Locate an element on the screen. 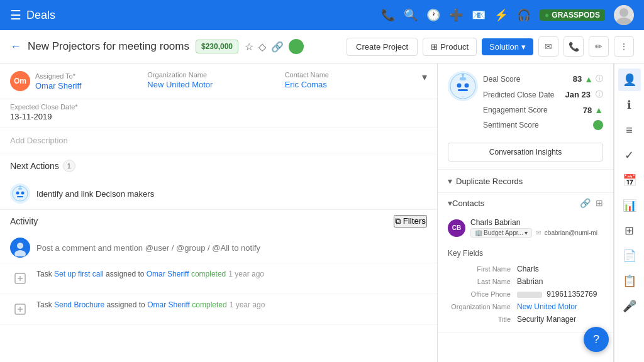  sidebar-doc1-icon: 📄 is located at coordinates (630, 256).